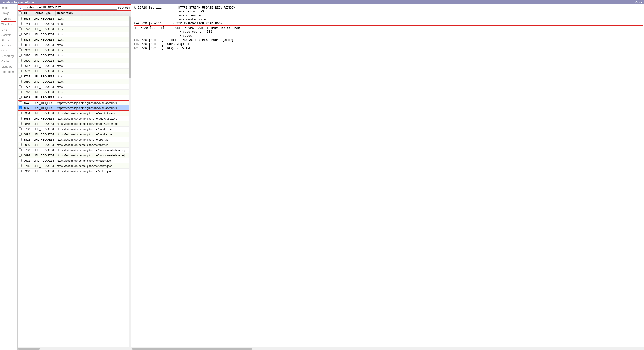 The image size is (644, 350). I want to click on sidebar-item-dns: DNS, so click(9, 30).